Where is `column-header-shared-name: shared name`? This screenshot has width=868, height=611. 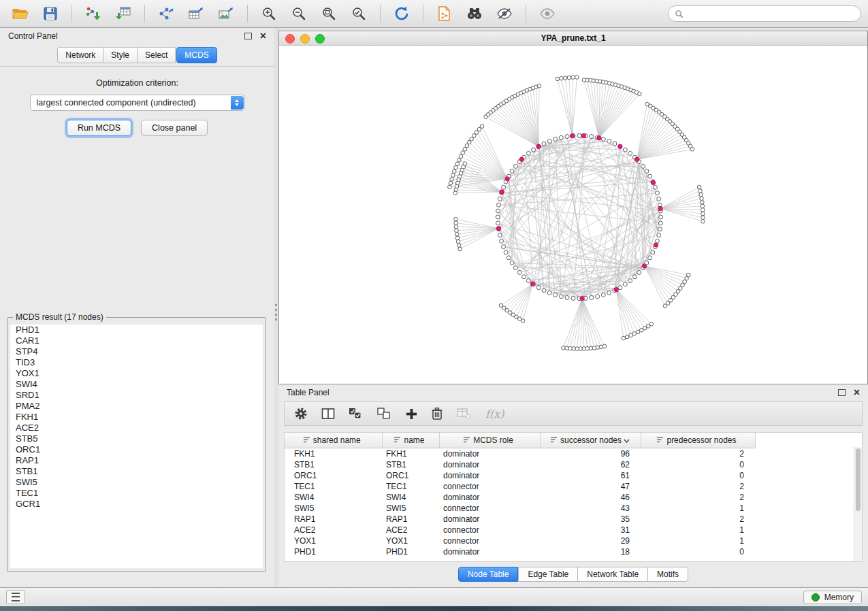 column-header-shared-name: shared name is located at coordinates (334, 441).